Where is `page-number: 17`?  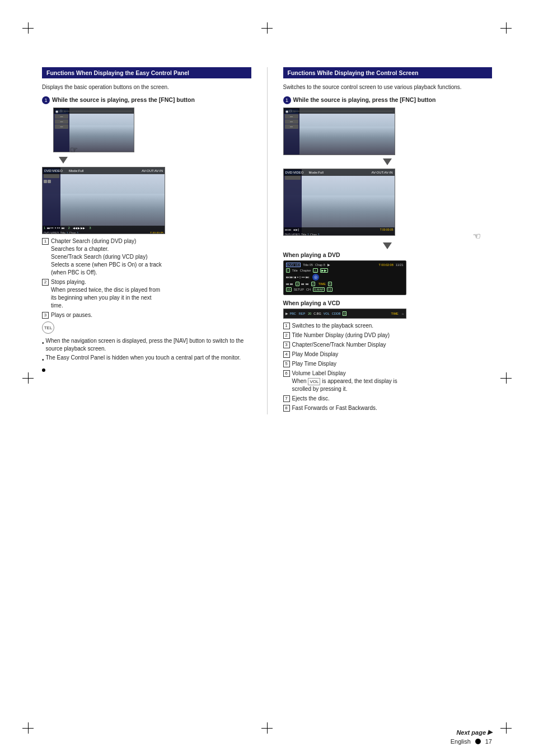 page-number: 17 is located at coordinates (489, 741).